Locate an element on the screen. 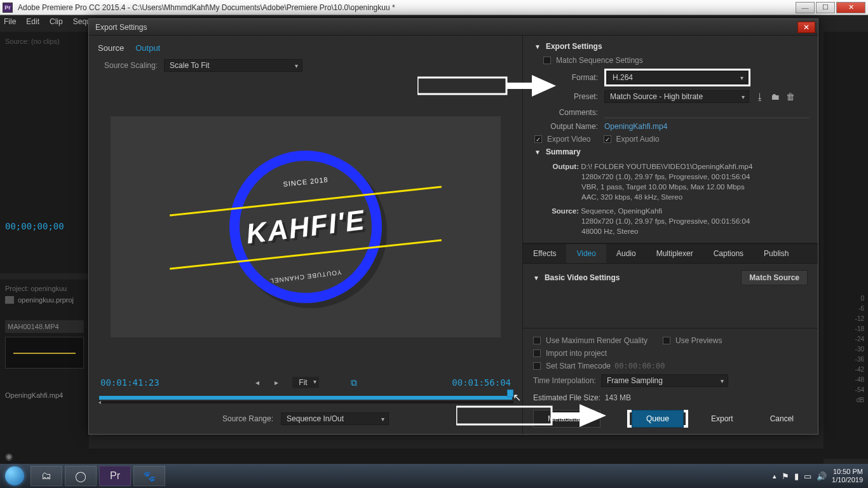 Image resolution: width=868 pixels, height=488 pixels. menu-clip: Clip is located at coordinates (56, 22).